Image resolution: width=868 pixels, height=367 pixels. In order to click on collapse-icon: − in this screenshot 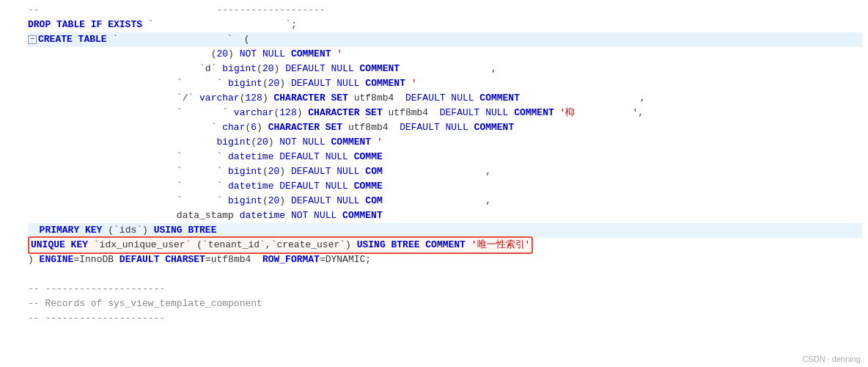, I will do `click(32, 40)`.